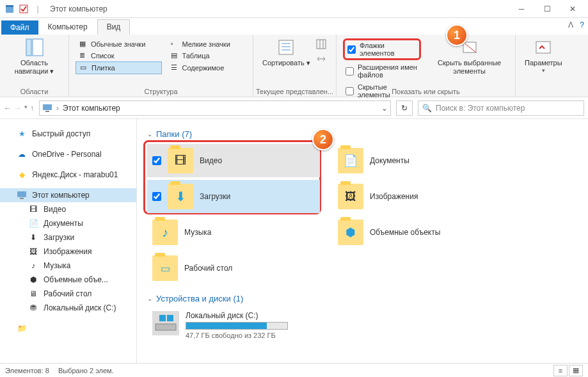 The image size is (588, 377). Describe the element at coordinates (207, 56) in the screenshot. I see `layout-details: ▤Таблица` at that location.